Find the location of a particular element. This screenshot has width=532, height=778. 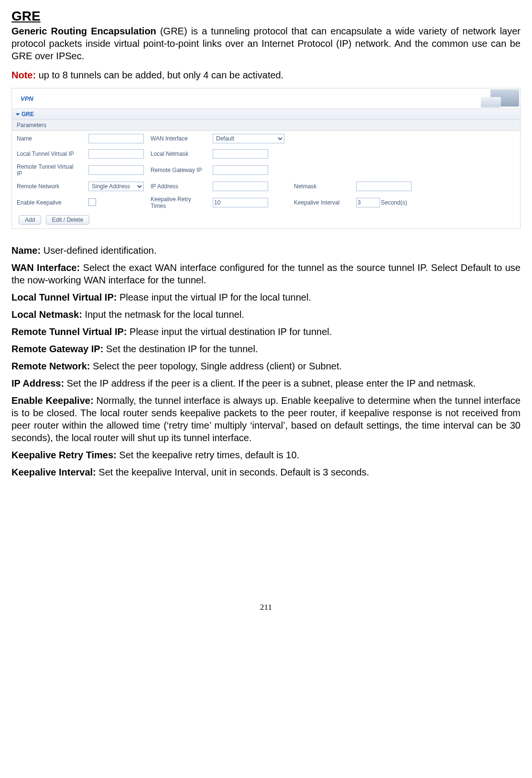

label-wan-interface: WAN Interface is located at coordinates (177, 139).